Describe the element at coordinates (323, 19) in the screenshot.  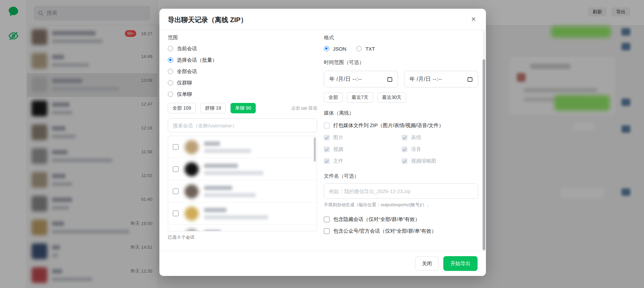
I see `dialog-header: 导出聊天记录（离线 ZIP） ×` at that location.